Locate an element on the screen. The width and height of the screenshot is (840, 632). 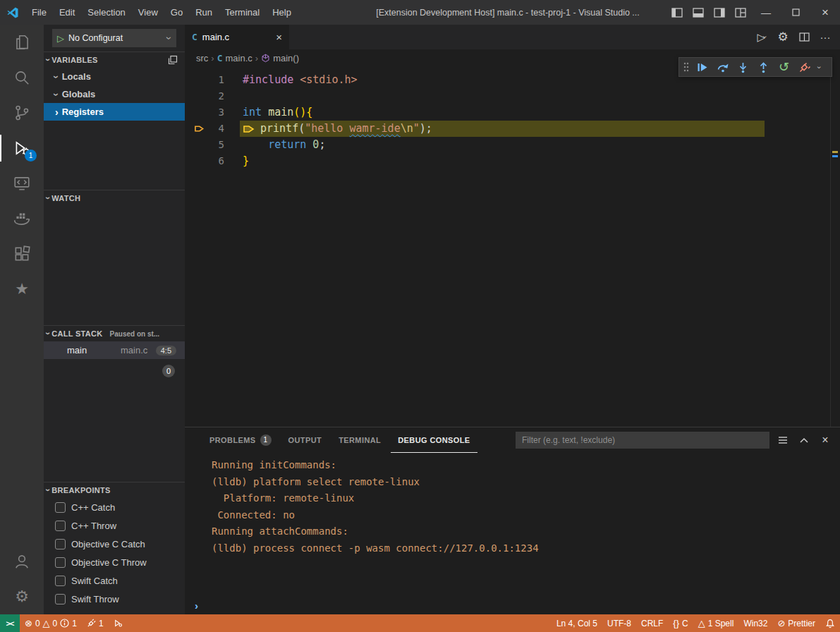
code-text: #include <stdio.h> is located at coordinates (299, 80).